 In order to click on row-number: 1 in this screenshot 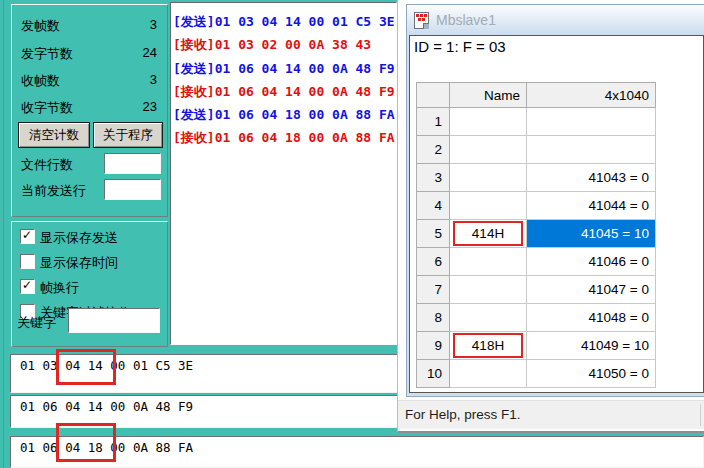, I will do `click(434, 122)`.